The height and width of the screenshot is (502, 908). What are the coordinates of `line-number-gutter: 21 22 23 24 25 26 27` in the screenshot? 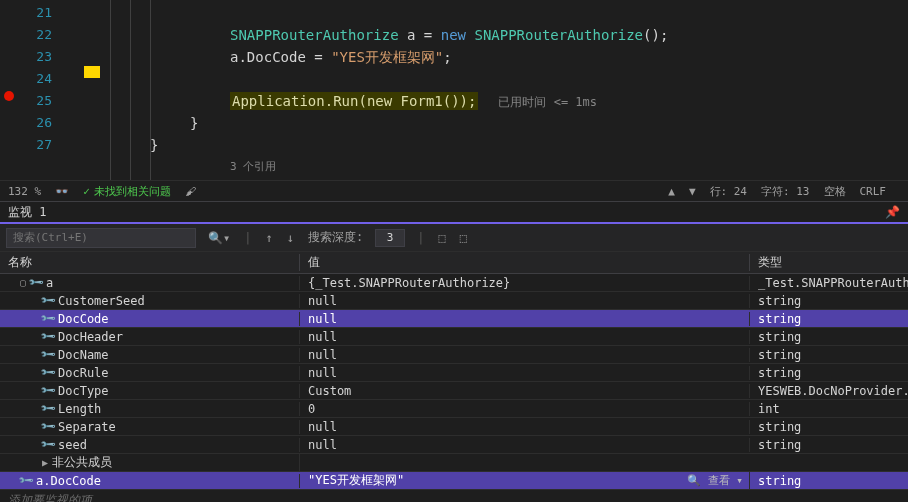 It's located at (30, 90).